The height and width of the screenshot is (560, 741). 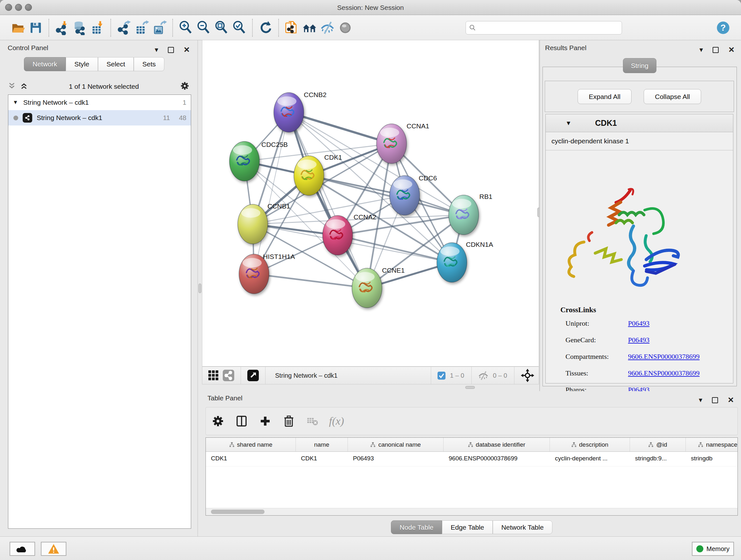 I want to click on column-header-id: @id, so click(x=658, y=444).